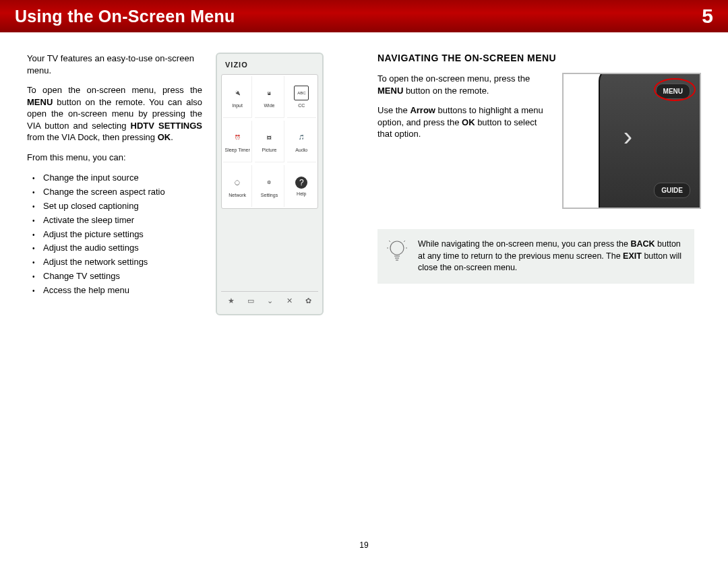 This screenshot has height=562, width=728. I want to click on remote-illustration: › MENU GUIDE, so click(632, 141).